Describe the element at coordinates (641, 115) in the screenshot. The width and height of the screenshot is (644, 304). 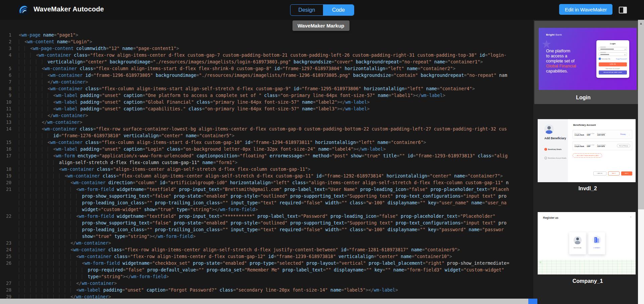
I see `sidebar-scrollbar-thumb` at that location.